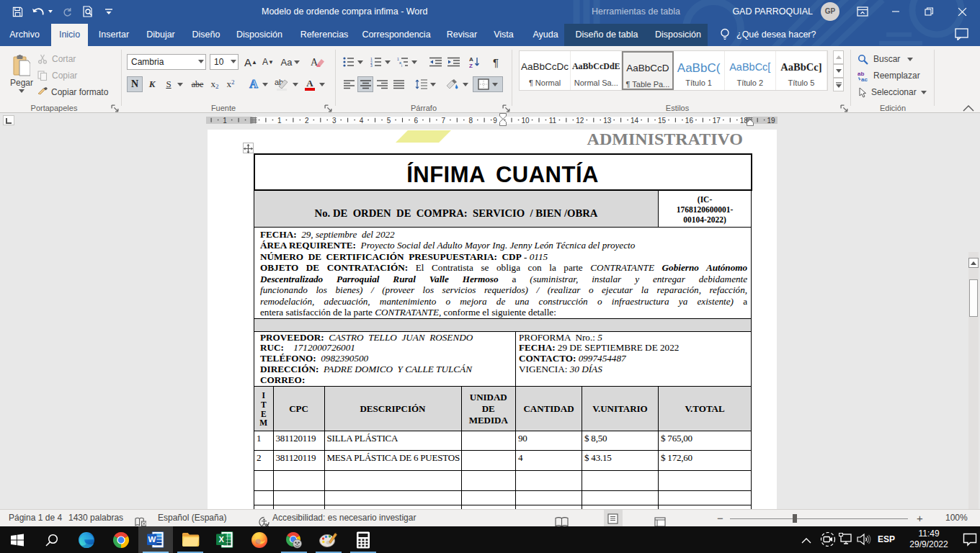 This screenshot has height=553, width=980. I want to click on taskbar-explorer-button, so click(190, 540).